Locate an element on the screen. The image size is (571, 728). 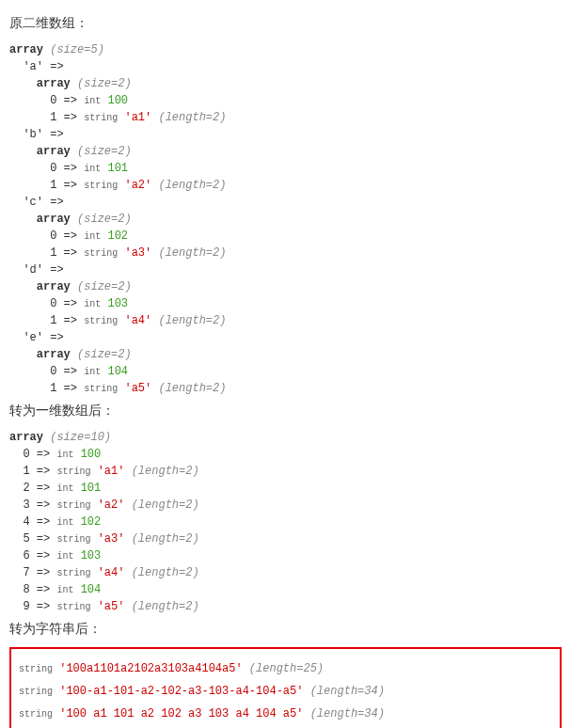
string-line-1: string '100-a1-101-a2-102-a3-103-a4-104-… is located at coordinates (286, 691).